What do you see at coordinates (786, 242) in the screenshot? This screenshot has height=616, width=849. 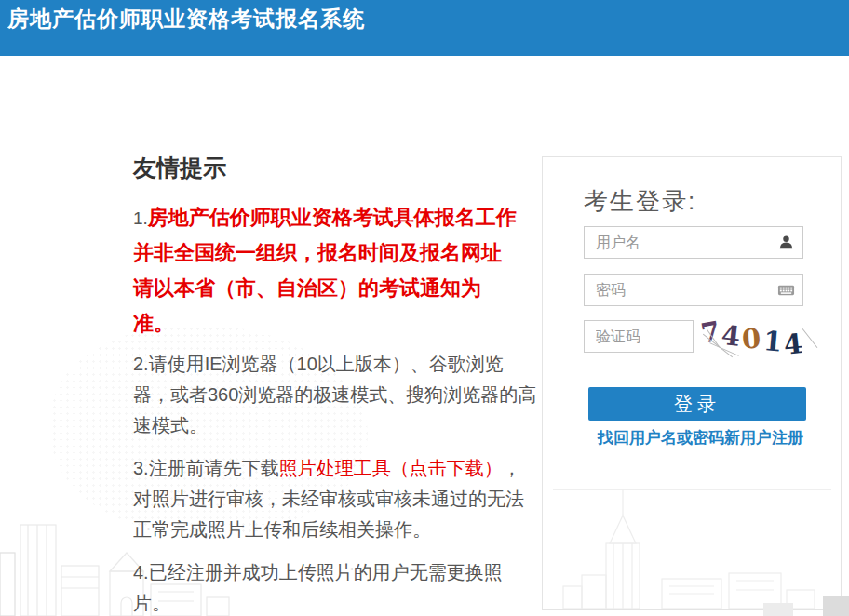 I see `user-icon` at bounding box center [786, 242].